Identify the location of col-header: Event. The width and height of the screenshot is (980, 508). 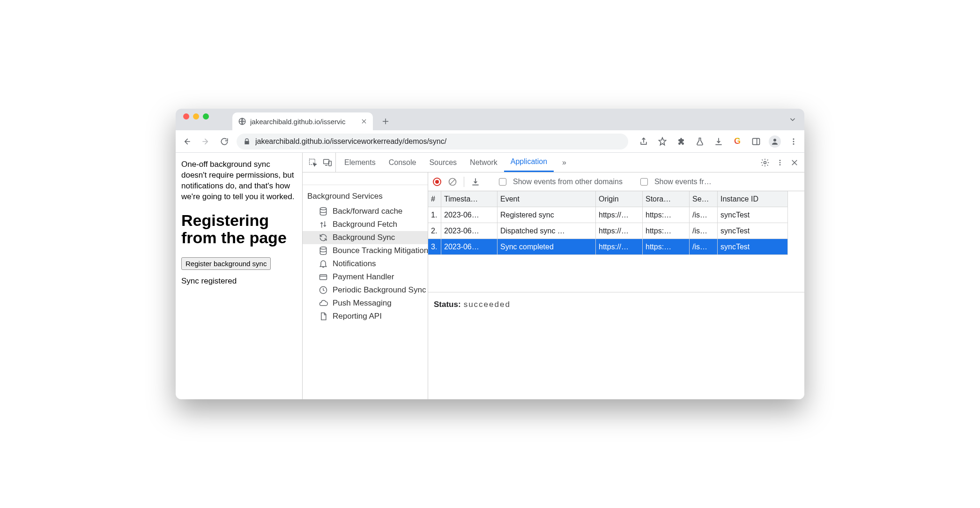
(547, 199).